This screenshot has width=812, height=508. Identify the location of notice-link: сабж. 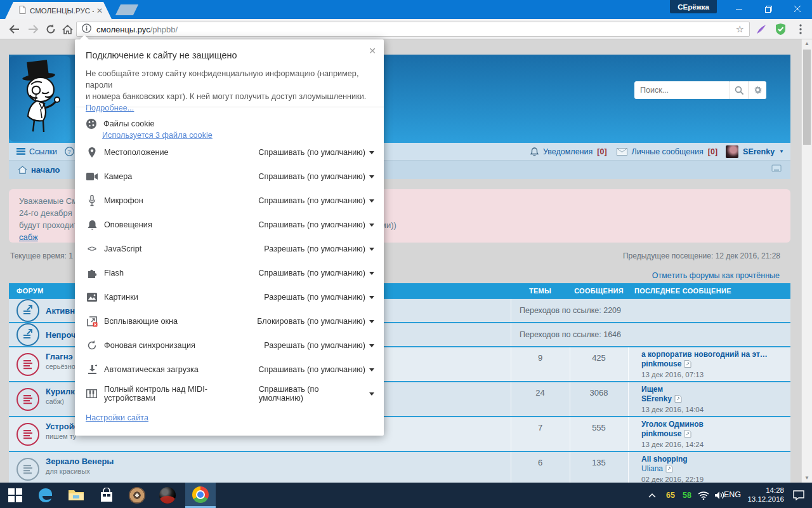
(29, 237).